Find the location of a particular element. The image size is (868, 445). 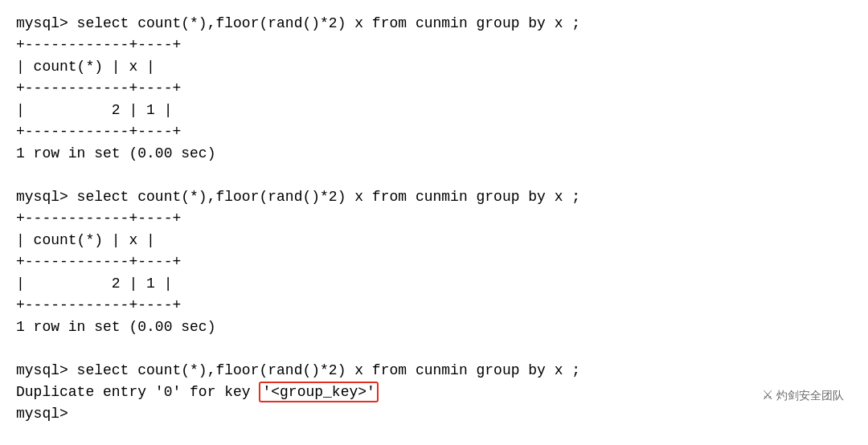

watermark: ⚔ 灼剑安全团队 is located at coordinates (803, 395).